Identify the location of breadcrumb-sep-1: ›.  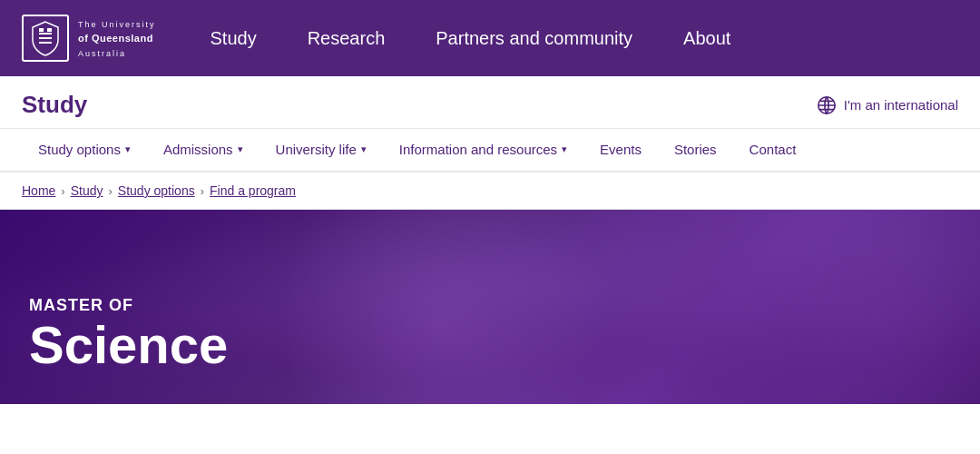
(63, 191).